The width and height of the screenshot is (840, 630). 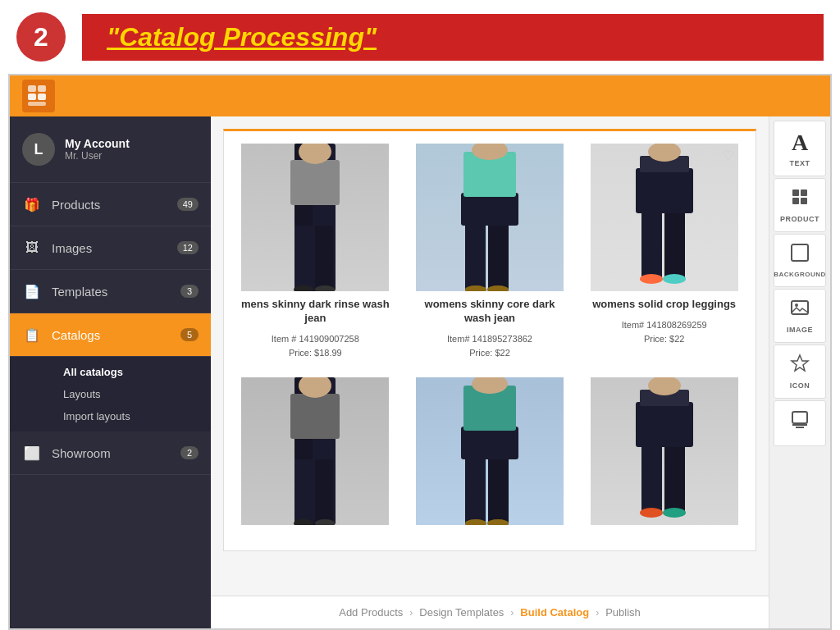 I want to click on tool-text-button: A TEXT, so click(x=800, y=148).